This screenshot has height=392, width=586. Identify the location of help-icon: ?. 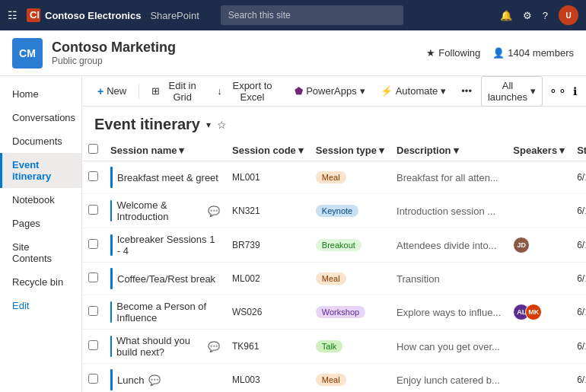
(545, 15).